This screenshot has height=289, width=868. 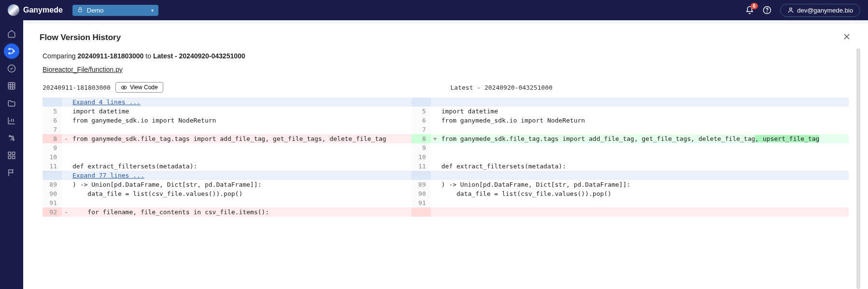 What do you see at coordinates (445, 176) in the screenshot?
I see `expand-row: Expand 77 lines ...` at bounding box center [445, 176].